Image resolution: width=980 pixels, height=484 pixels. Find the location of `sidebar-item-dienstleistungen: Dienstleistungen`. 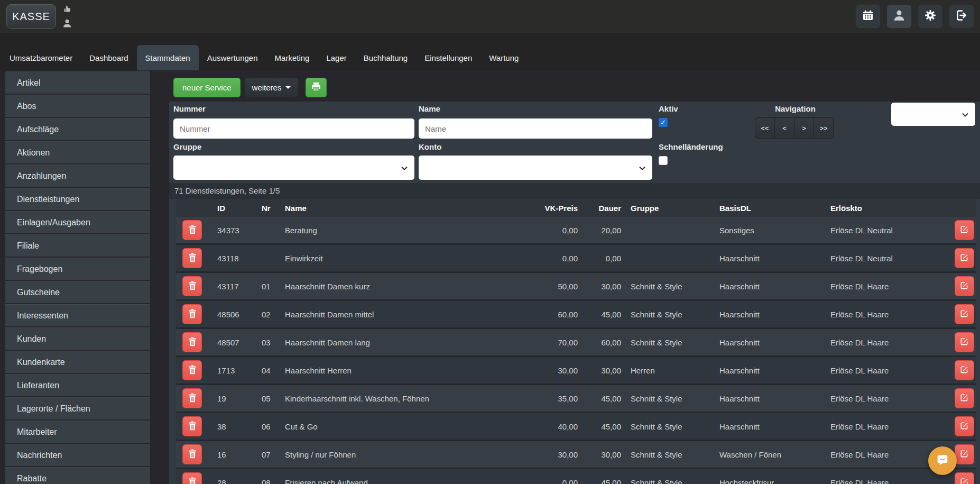

sidebar-item-dienstleistungen: Dienstleistungen is located at coordinates (78, 199).